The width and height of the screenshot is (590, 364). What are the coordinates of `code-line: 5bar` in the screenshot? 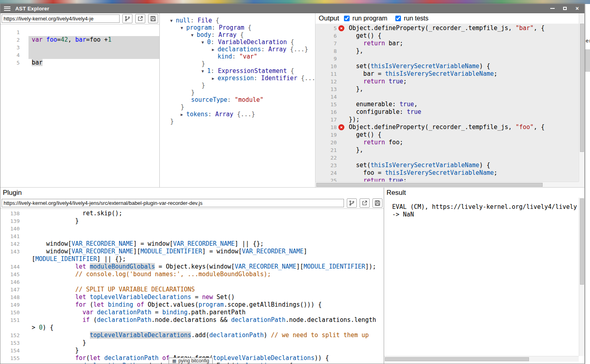 It's located at (80, 63).